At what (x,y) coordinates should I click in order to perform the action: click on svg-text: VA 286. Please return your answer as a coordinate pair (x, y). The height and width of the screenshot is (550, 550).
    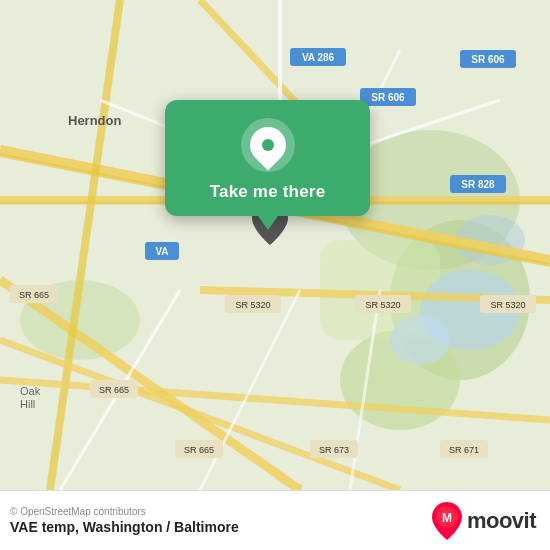
    Looking at the image, I should click on (318, 58).